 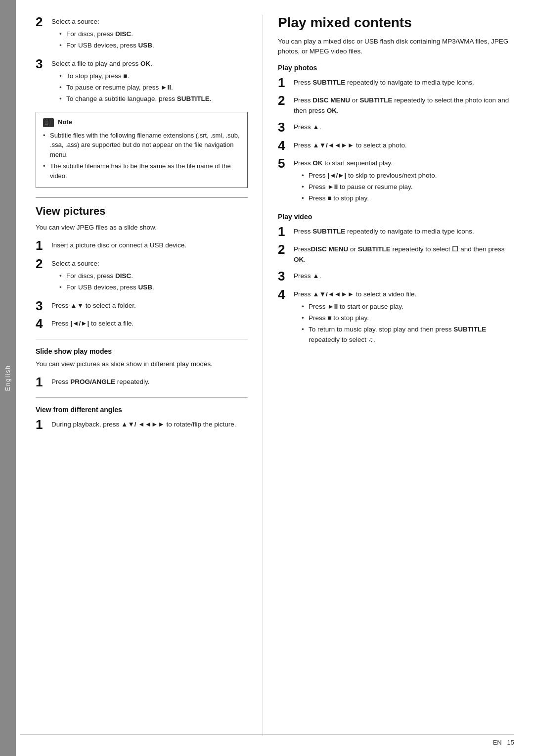 I want to click on page-footer: EN 15, so click(x=267, y=740).